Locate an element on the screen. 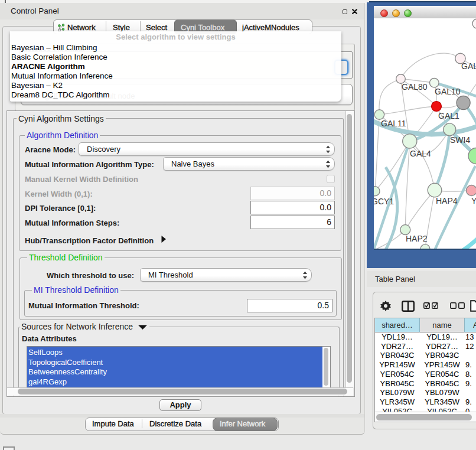 The height and width of the screenshot is (450, 476). svg-text: GAL4 is located at coordinates (420, 154).